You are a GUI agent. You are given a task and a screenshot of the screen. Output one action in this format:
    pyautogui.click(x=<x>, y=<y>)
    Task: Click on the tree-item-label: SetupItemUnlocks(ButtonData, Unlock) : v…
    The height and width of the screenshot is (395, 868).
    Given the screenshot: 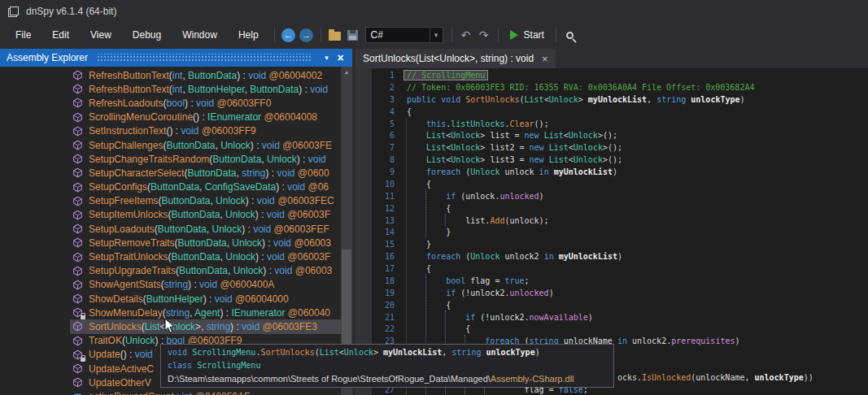 What is the action you would take?
    pyautogui.click(x=210, y=215)
    